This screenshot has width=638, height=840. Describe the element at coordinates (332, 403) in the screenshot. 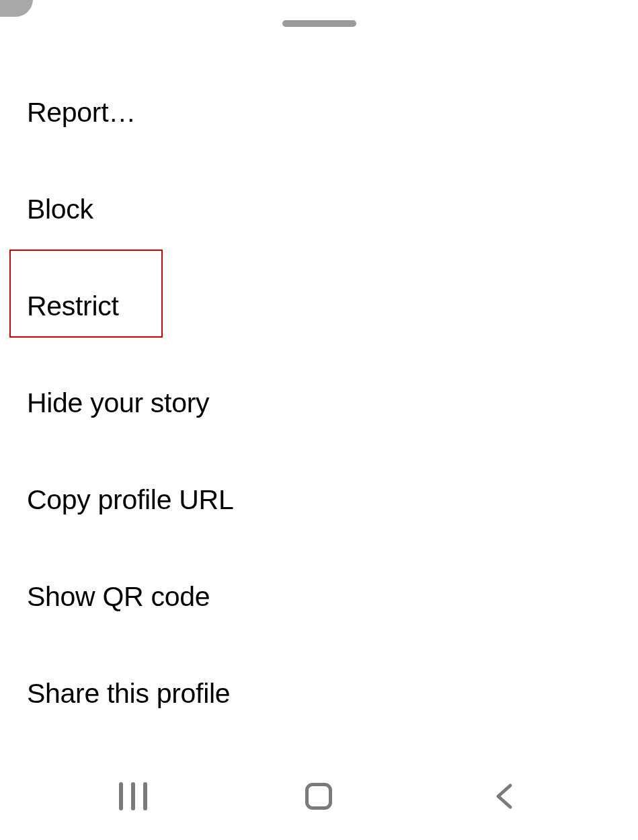

I see `menu-item-hide-story: Hide your story` at that location.